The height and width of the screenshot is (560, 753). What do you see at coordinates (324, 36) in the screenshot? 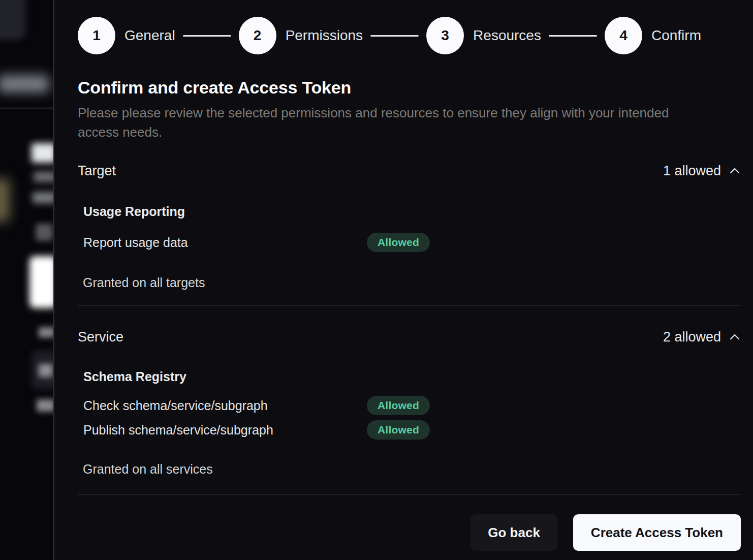
I see `step-label: Permissions` at bounding box center [324, 36].